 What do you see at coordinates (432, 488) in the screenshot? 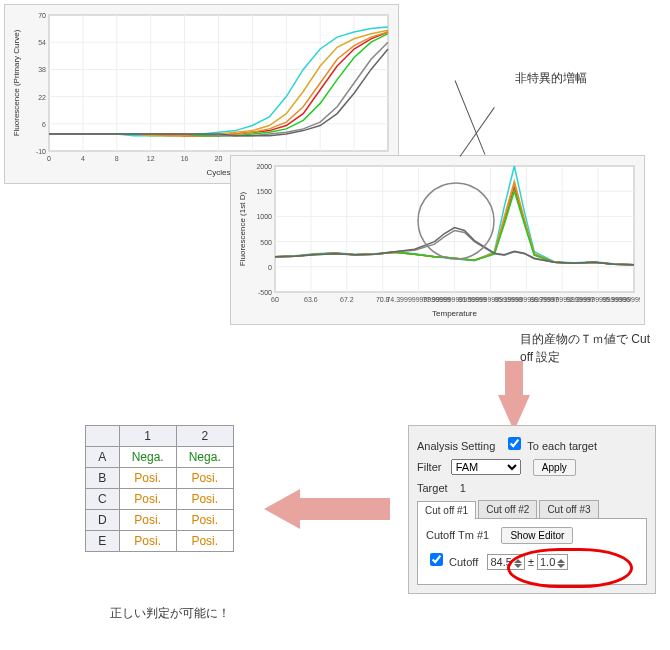
I see `target-label: Target` at bounding box center [432, 488].